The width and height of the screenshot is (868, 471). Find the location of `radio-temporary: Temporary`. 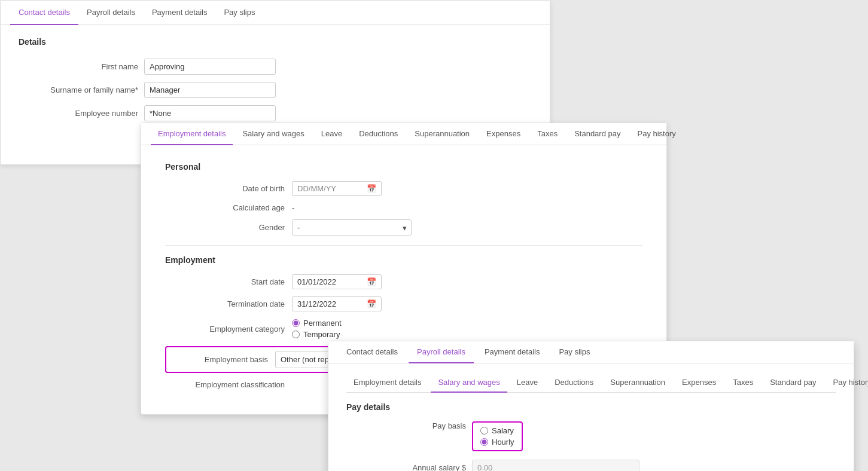

radio-temporary: Temporary is located at coordinates (317, 335).